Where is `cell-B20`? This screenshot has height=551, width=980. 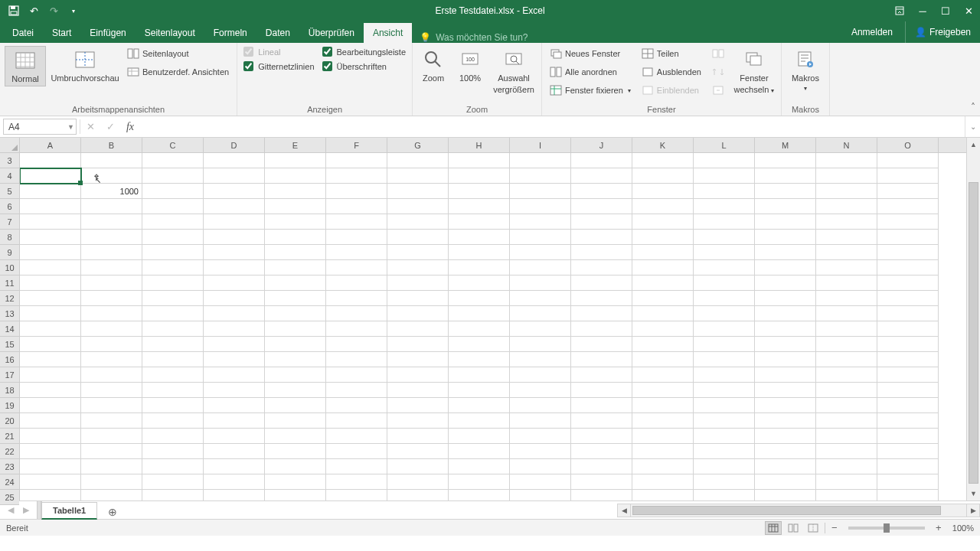 cell-B20 is located at coordinates (112, 421).